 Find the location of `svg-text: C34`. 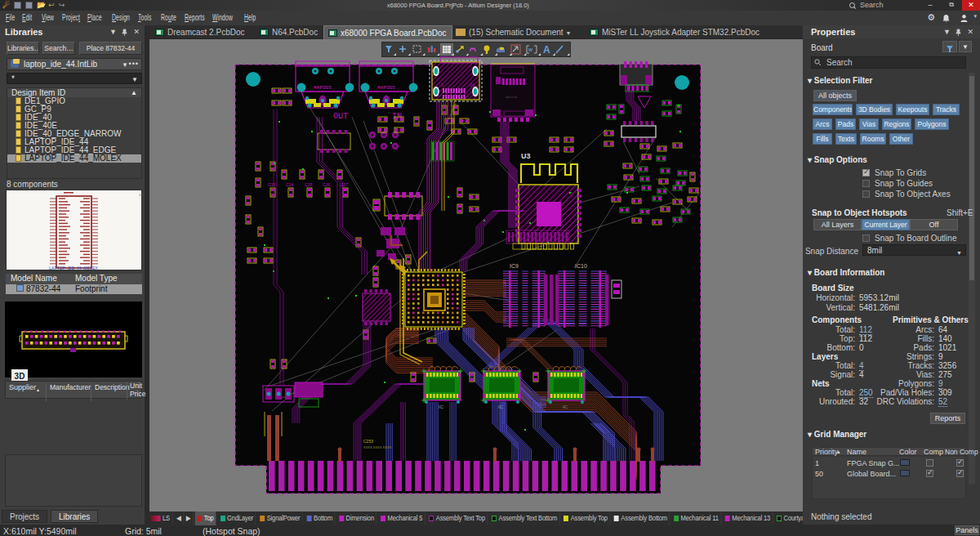

svg-text: C34 is located at coordinates (289, 185).